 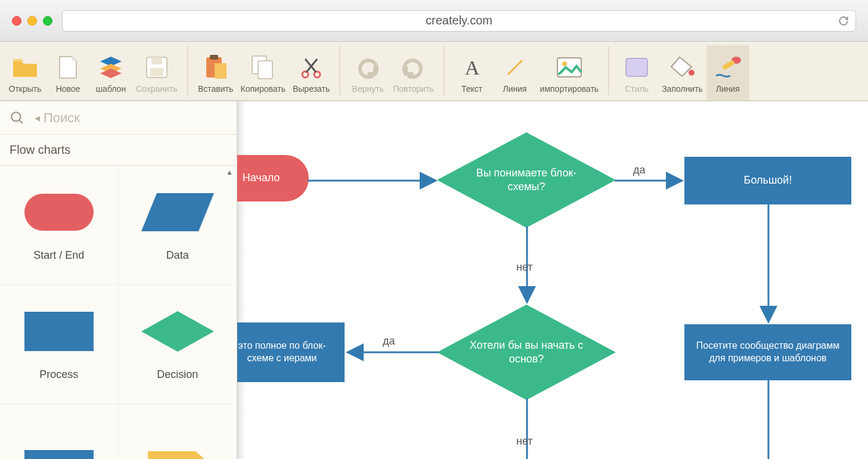 What do you see at coordinates (768, 181) in the screenshot?
I see `node-process-great: Большой!` at bounding box center [768, 181].